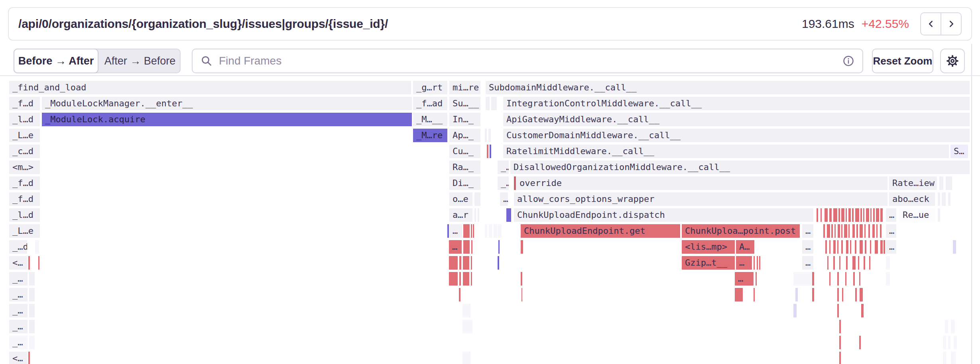 The width and height of the screenshot is (980, 364). Describe the element at coordinates (465, 183) in the screenshot. I see `flame-frame-di: Di…_` at that location.